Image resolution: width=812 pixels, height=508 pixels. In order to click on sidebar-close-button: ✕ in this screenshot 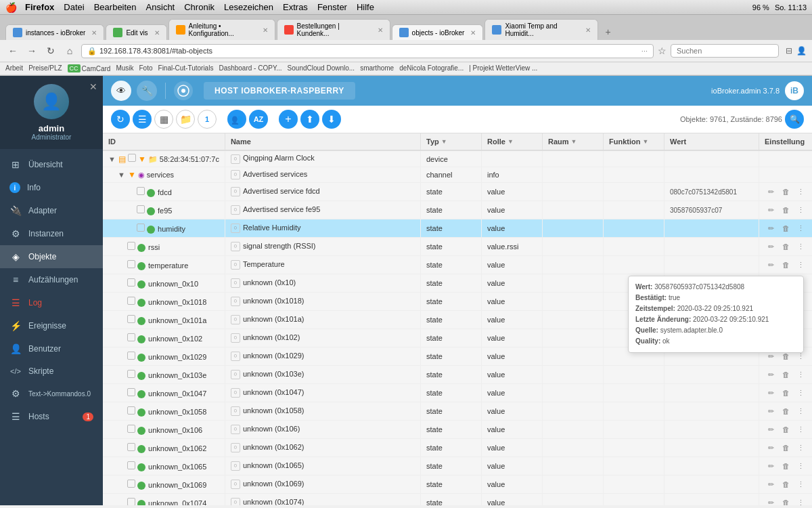, I will do `click(93, 87)`.